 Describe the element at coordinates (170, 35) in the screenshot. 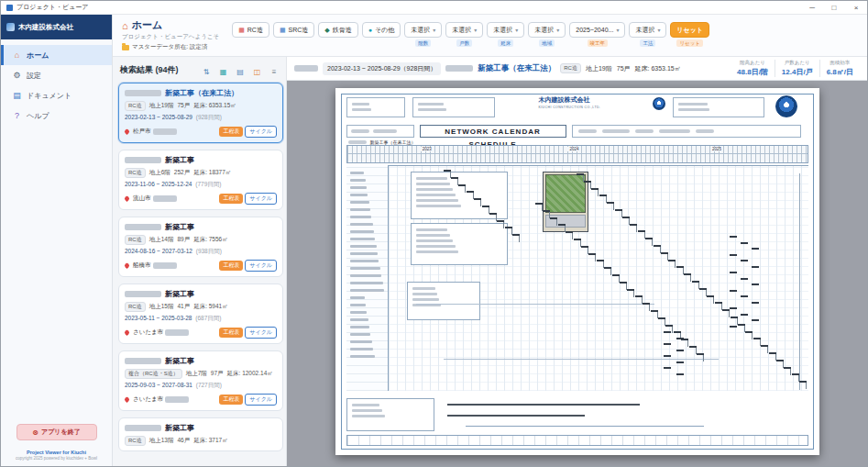

I see `page-header: ⌂ ホーム プロジェクト・ビューアへようこそ マスターデータ所在: 設定済` at that location.